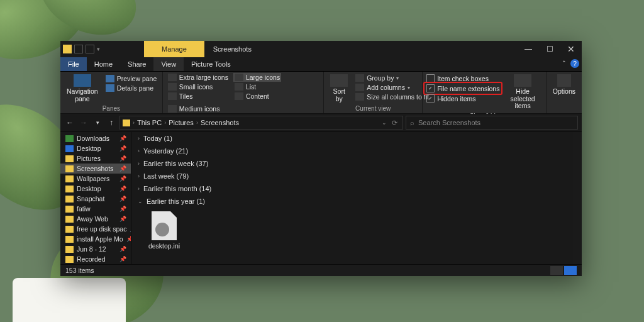 This screenshot has height=322, width=644. Describe the element at coordinates (150, 123) in the screenshot. I see `crumb-this-pc: This PC` at that location.